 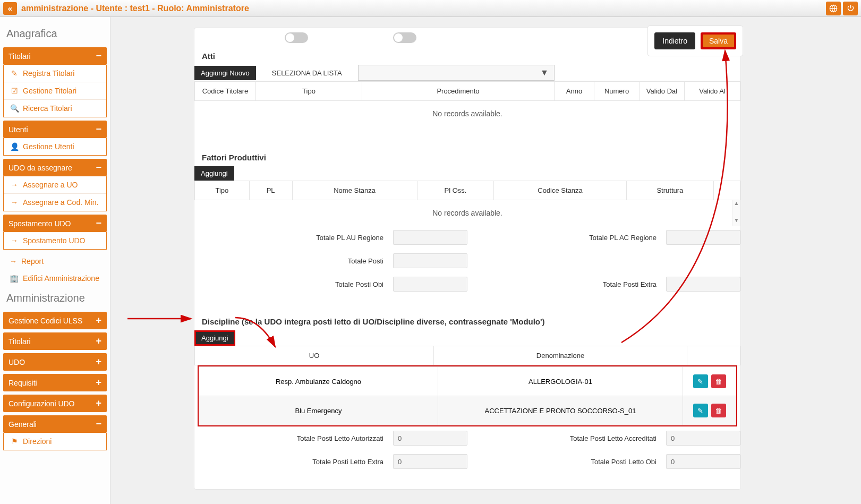 What do you see at coordinates (456, 73) in the screenshot?
I see `atti-select-dropdown: ▼` at bounding box center [456, 73].